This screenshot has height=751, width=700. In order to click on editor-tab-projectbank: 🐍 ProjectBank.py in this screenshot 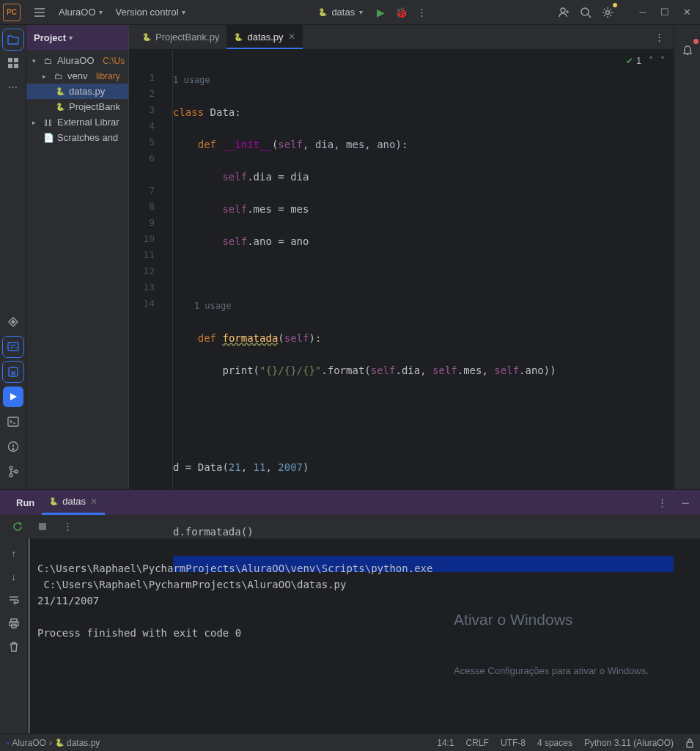, I will do `click(180, 37)`.